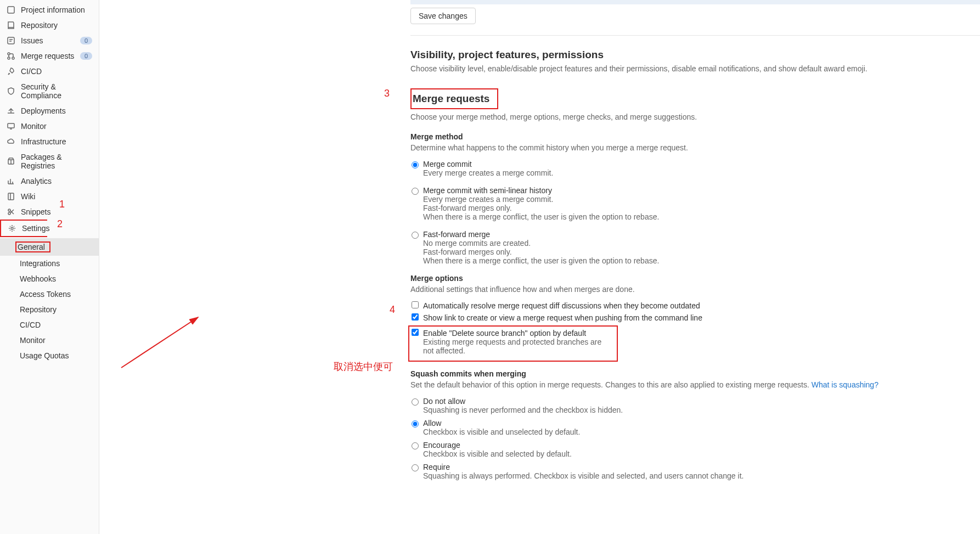 The width and height of the screenshot is (980, 534). Describe the element at coordinates (451, 99) in the screenshot. I see `merge-requests-title: Merge requests` at that location.